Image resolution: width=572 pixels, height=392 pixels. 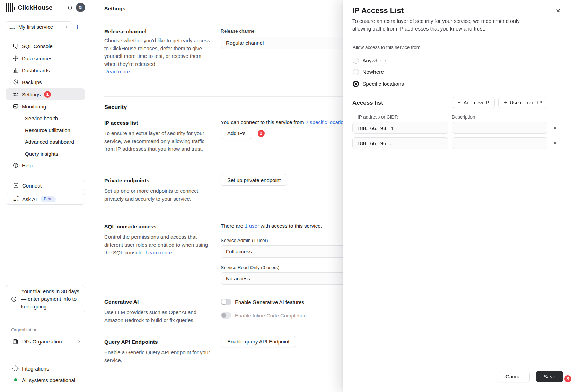 What do you see at coordinates (455, 143) in the screenshot?
I see `ip-row: ×` at bounding box center [455, 143].